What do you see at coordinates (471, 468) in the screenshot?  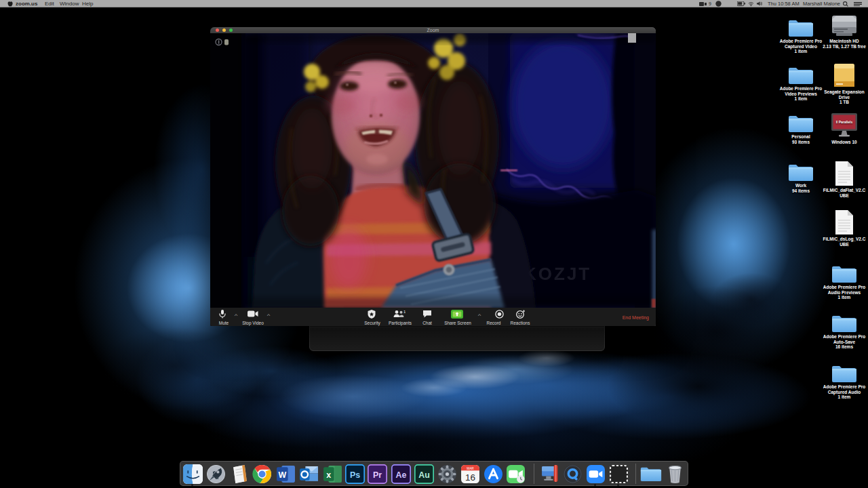 I see `svg-text: MAR` at bounding box center [471, 468].